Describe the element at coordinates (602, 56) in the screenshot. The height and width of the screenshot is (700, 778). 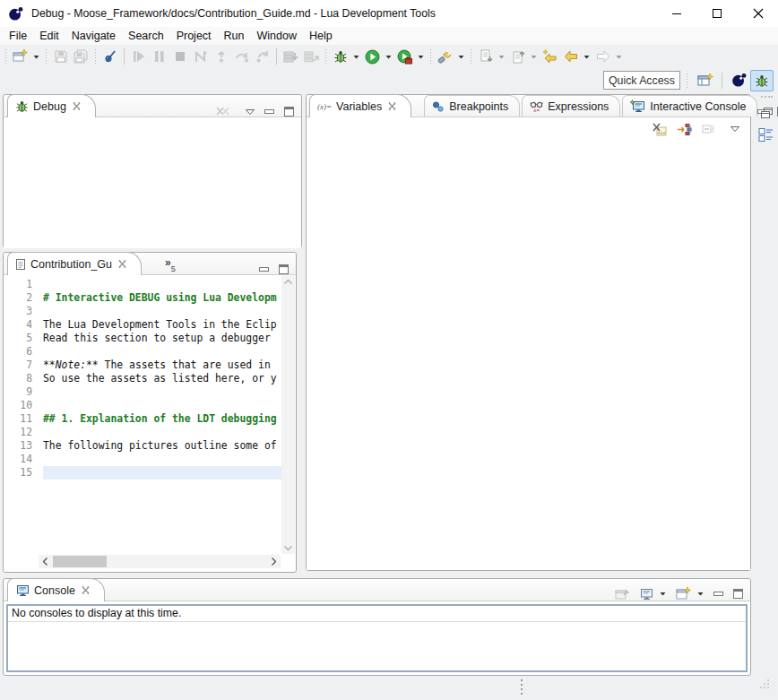
I see `forward-button` at that location.